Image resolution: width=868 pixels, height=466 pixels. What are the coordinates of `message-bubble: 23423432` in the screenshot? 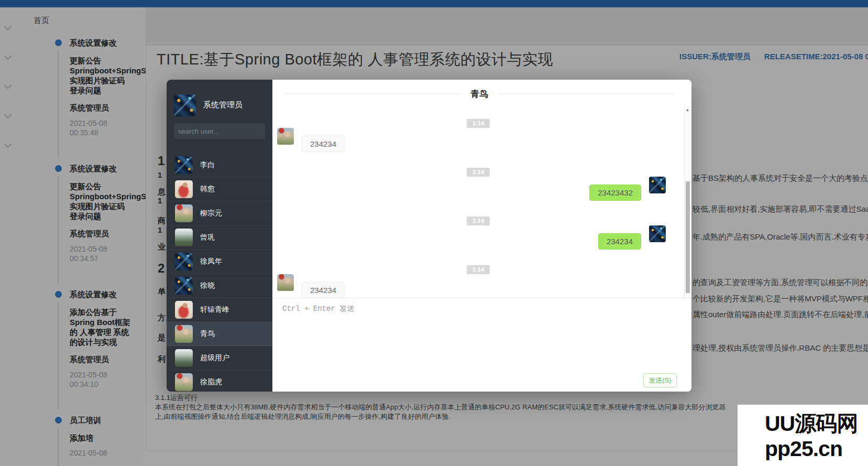 It's located at (615, 193).